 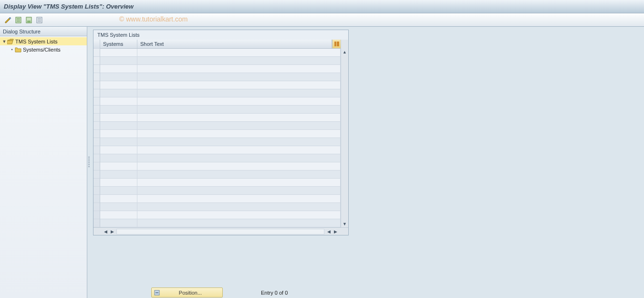 I want to click on position-button-label: Position..., so click(x=193, y=293).